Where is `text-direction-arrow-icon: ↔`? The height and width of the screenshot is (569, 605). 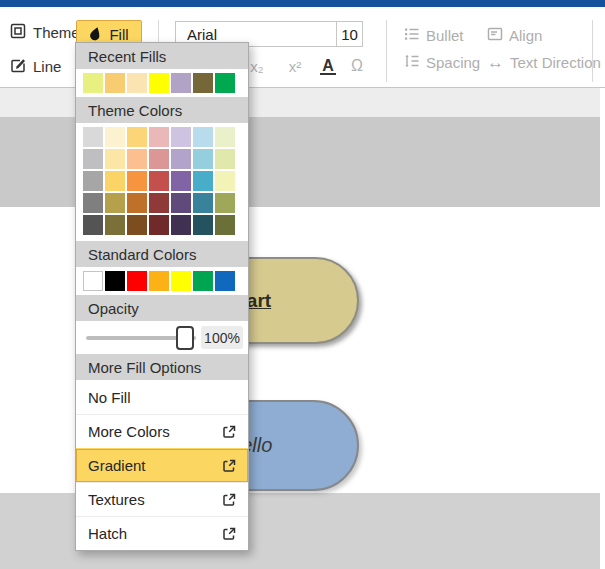 text-direction-arrow-icon: ↔ is located at coordinates (496, 63).